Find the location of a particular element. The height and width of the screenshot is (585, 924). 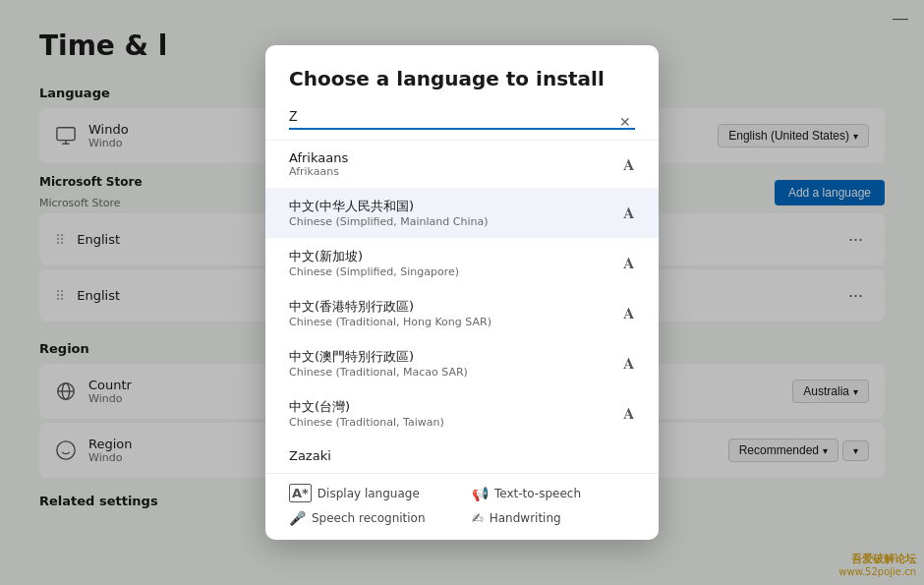

display-language-label: Display language is located at coordinates (369, 494).